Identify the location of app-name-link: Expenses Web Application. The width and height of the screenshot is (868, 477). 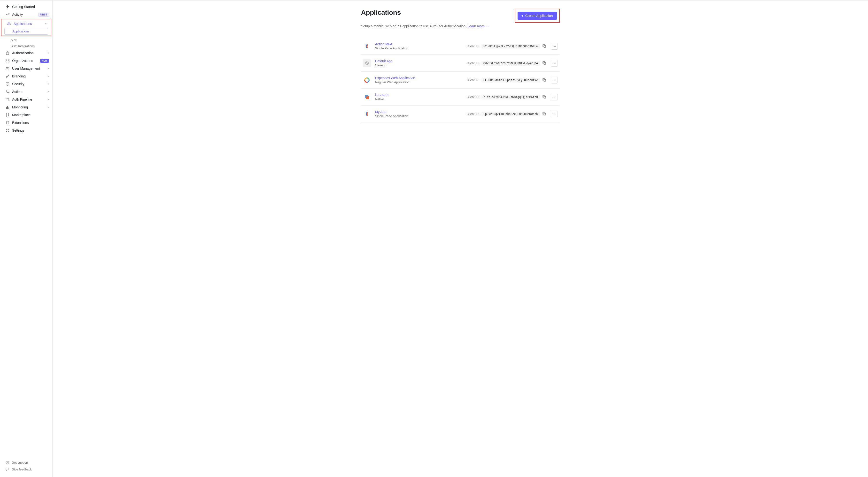
(406, 78).